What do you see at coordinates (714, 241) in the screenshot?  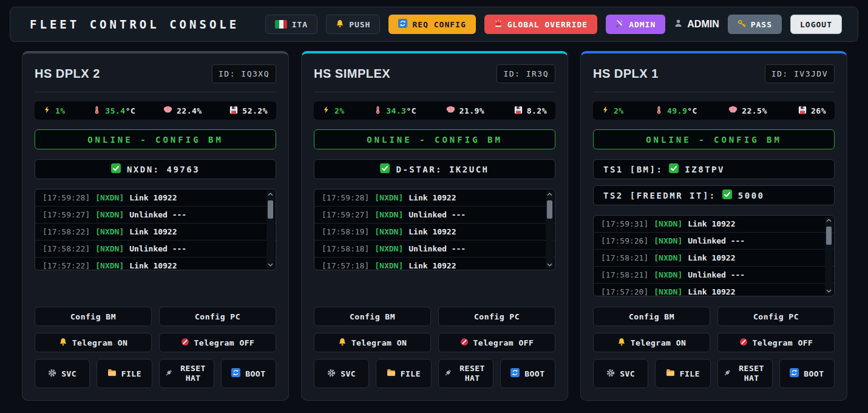 I see `log-row: [17:59:26][NXDN]Unlinked ---` at bounding box center [714, 241].